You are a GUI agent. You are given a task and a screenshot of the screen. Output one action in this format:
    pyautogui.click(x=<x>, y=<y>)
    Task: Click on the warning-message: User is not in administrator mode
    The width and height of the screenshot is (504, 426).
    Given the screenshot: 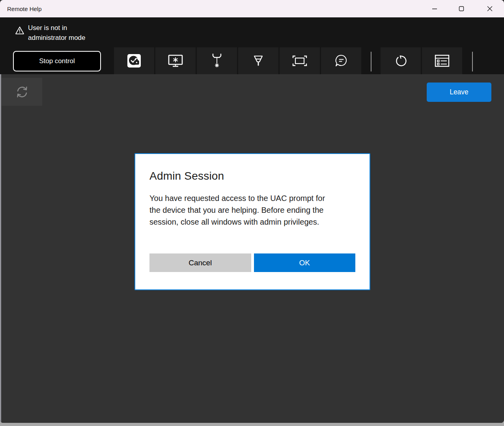 What is the action you would take?
    pyautogui.click(x=50, y=33)
    